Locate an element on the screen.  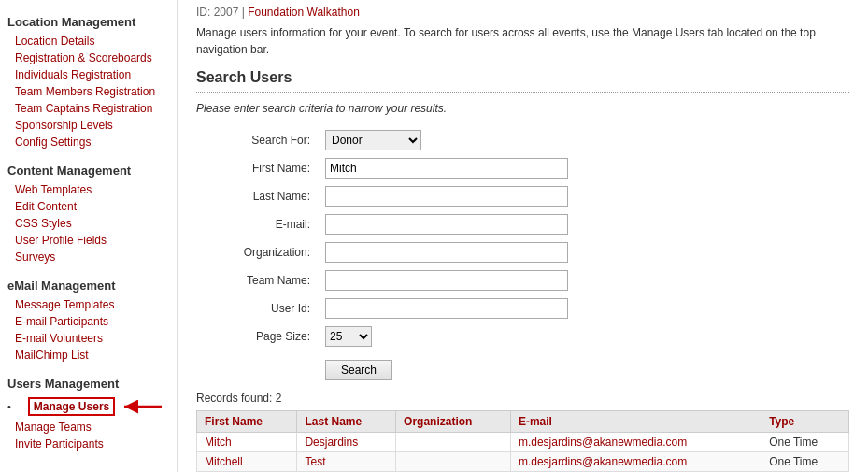
sidebar-item-invite-participants: Invite Participants is located at coordinates (88, 444).